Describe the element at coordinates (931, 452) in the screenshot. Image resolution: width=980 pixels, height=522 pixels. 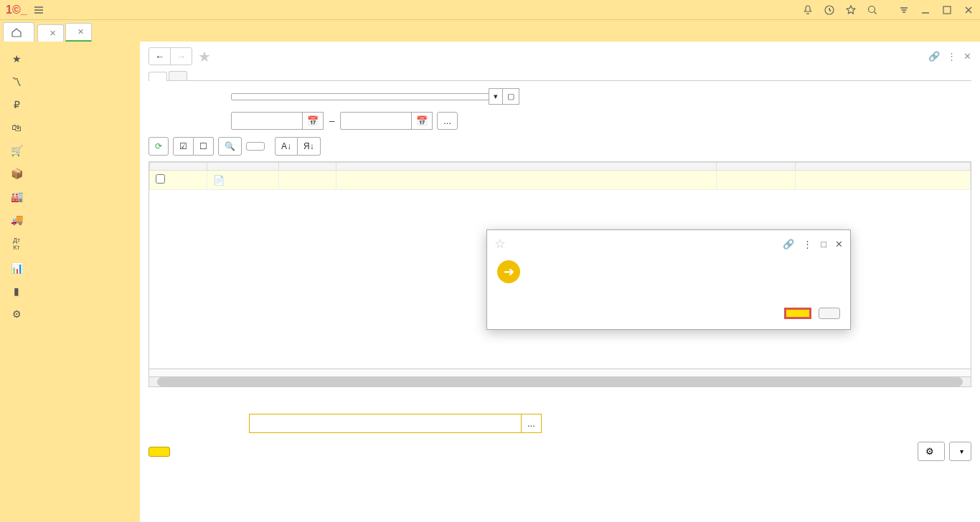
I see `settings-button: ⚙` at that location.